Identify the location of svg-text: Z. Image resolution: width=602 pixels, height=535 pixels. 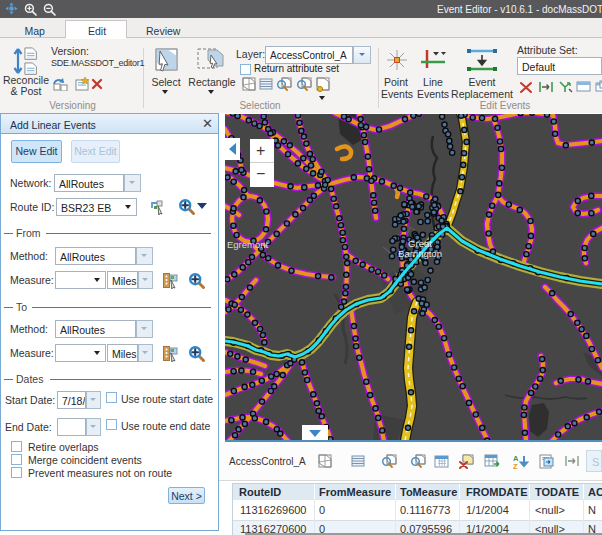
(516, 466).